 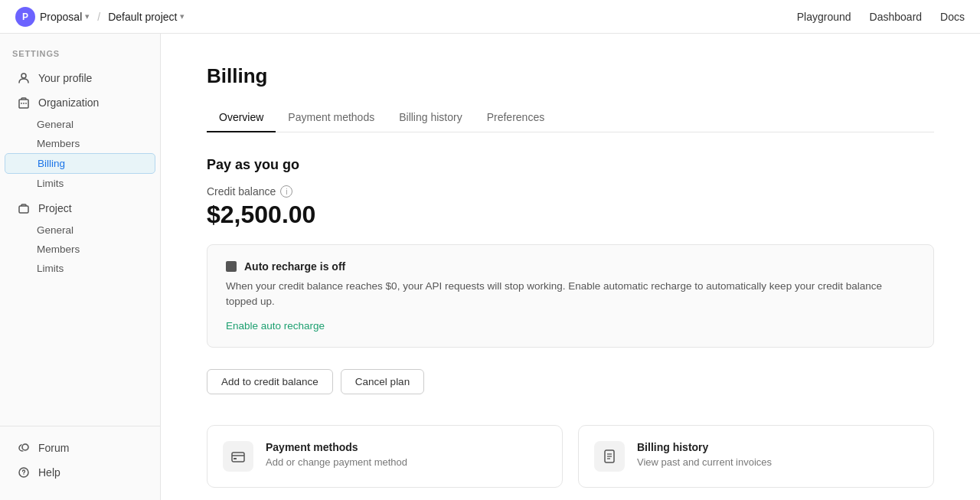 I want to click on sidebar-sub-item-project-members: Members, so click(x=80, y=250).